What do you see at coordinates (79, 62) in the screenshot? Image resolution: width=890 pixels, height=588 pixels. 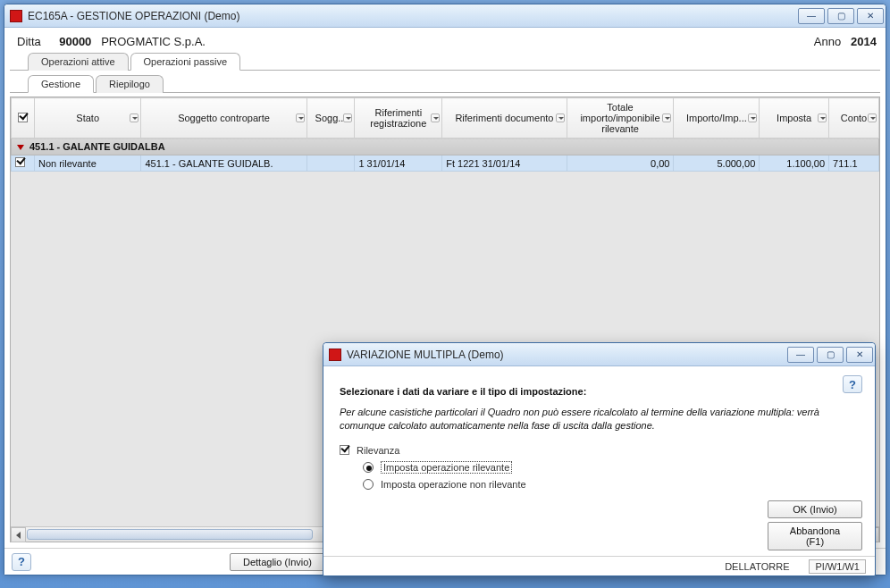 I see `tab-operazioni-attive: Operazioni attive` at bounding box center [79, 62].